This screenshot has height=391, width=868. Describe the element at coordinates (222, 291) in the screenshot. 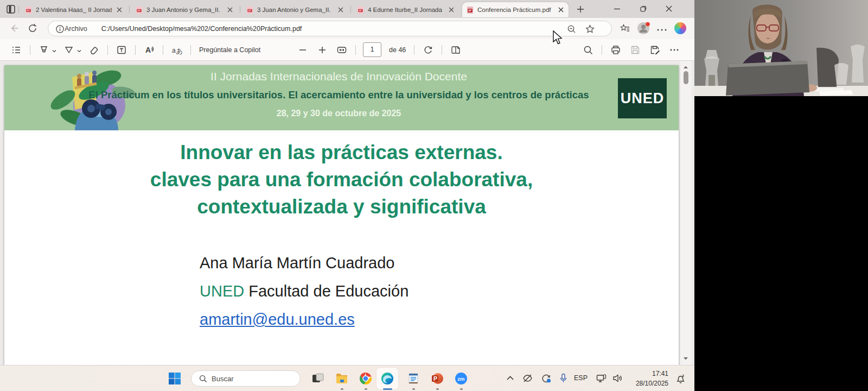

I see `affiliation-org: UNED` at that location.